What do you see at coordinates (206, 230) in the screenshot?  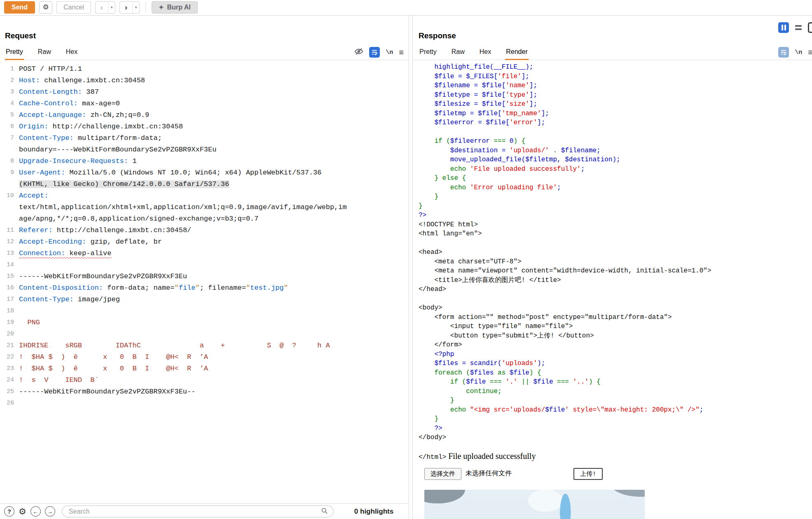 I see `request-line: 11Referer: http://challenge.imxbt.cn:304…` at bounding box center [206, 230].